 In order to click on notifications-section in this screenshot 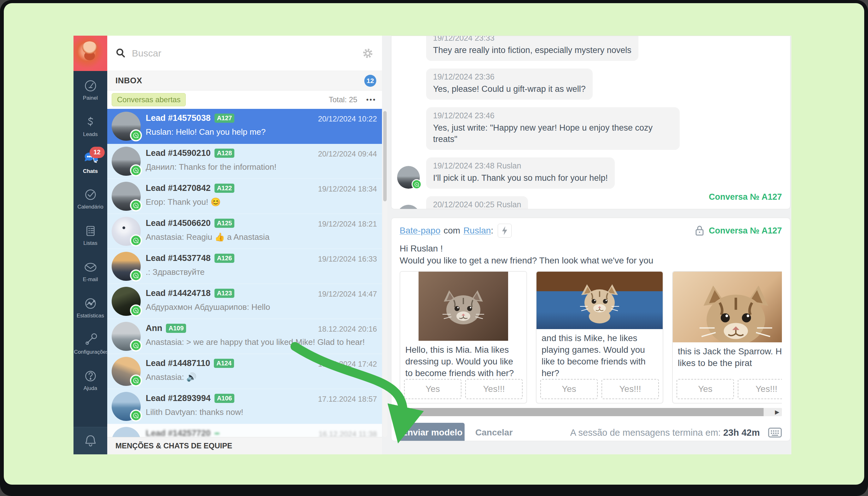, I will do `click(91, 441)`.